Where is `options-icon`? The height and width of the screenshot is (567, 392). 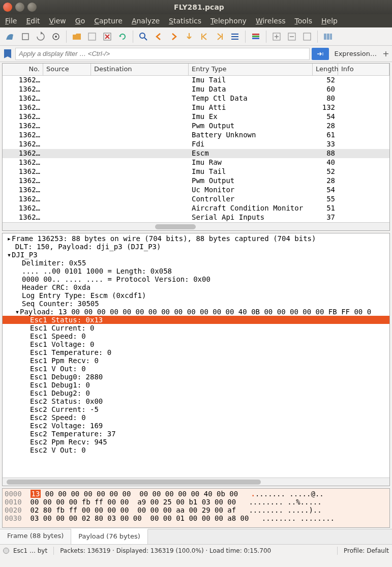 options-icon is located at coordinates (56, 37).